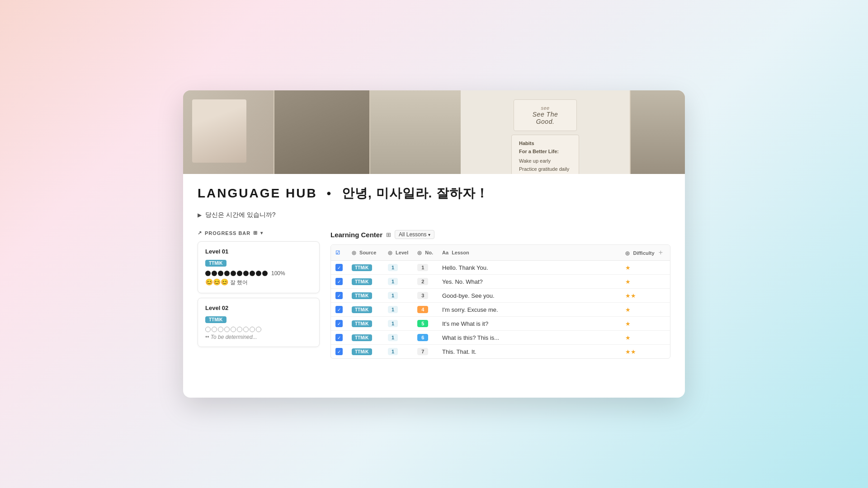 The image size is (868, 488). I want to click on level-01-progress-dots: 100%, so click(259, 273).